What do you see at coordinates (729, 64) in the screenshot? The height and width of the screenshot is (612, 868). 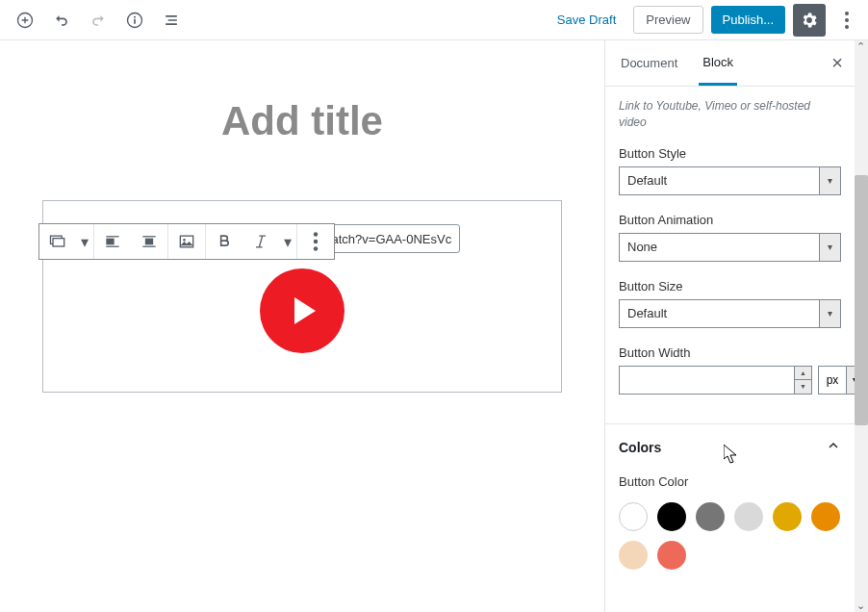 I see `sidebar-tabs: Document Block ×` at bounding box center [729, 64].